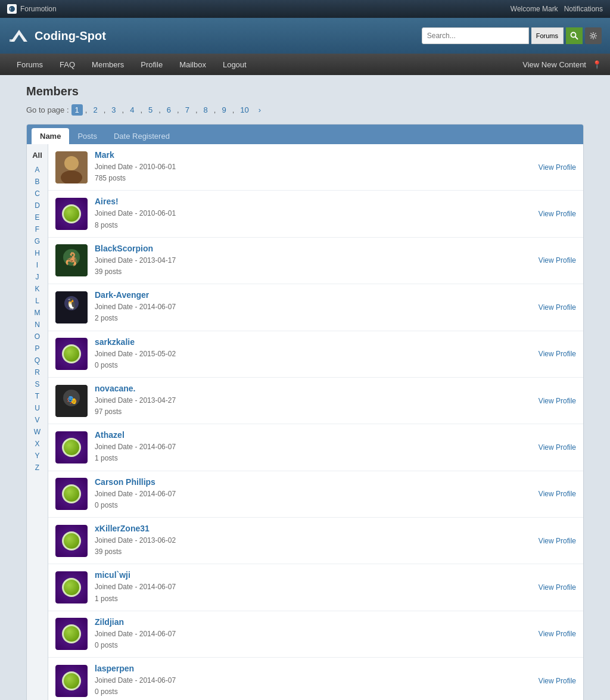  Describe the element at coordinates (37, 265) in the screenshot. I see `alpha-i: I` at that location.